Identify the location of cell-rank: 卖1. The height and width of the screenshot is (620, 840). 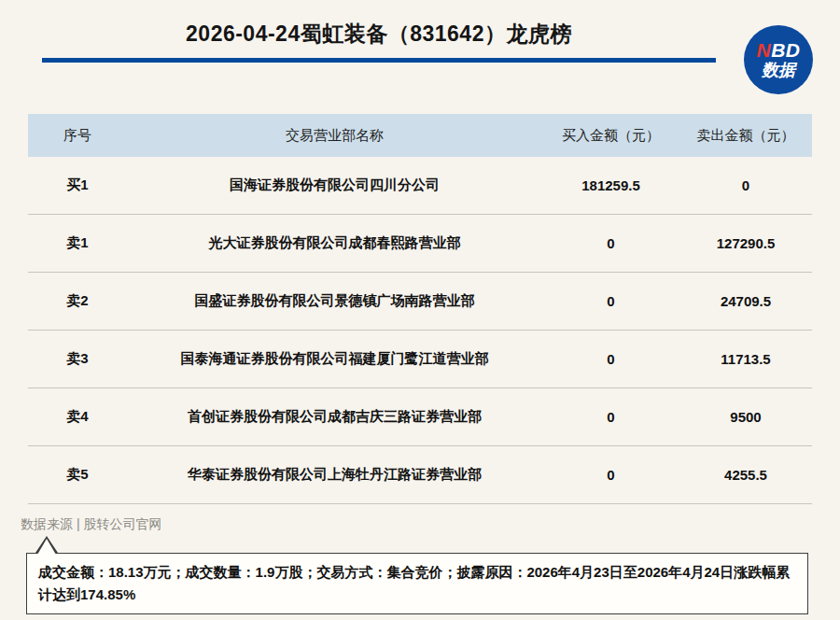
(77, 243).